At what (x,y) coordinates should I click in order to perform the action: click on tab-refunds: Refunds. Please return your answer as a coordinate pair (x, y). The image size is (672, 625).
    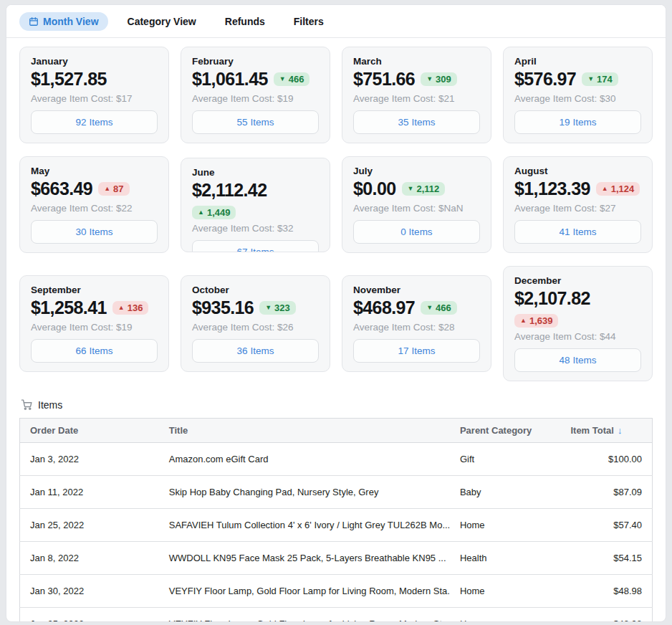
    Looking at the image, I should click on (245, 22).